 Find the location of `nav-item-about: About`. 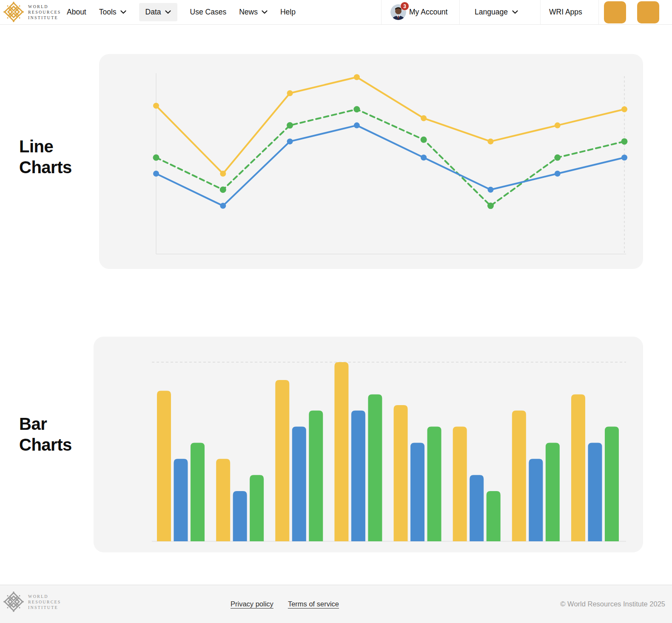

nav-item-about: About is located at coordinates (77, 12).